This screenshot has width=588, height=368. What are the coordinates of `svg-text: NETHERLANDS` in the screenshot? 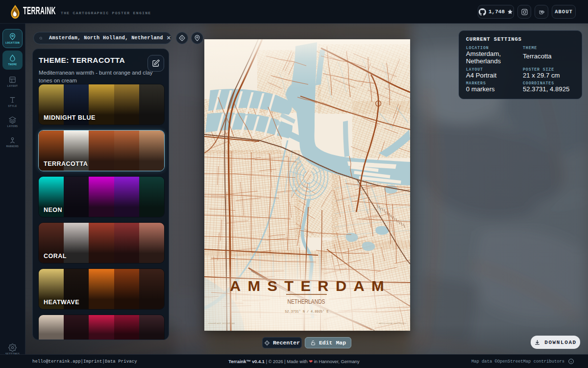 It's located at (307, 302).